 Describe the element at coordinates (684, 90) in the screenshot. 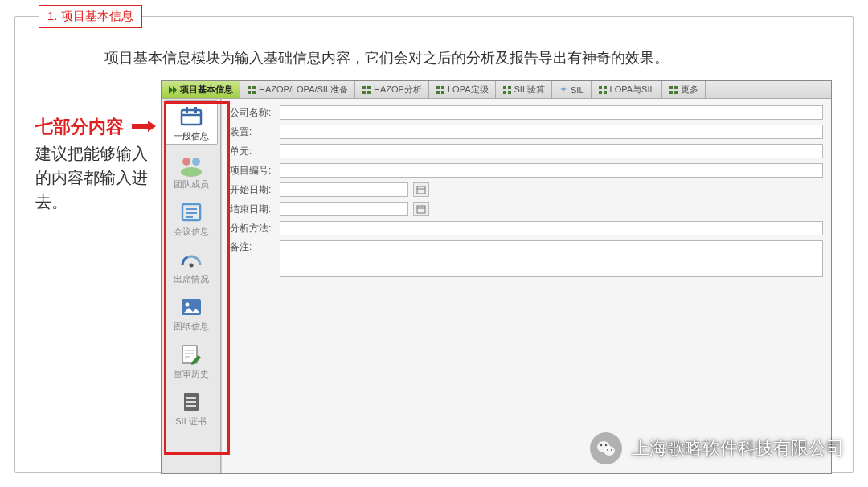

I see `tab-more: 更多` at that location.